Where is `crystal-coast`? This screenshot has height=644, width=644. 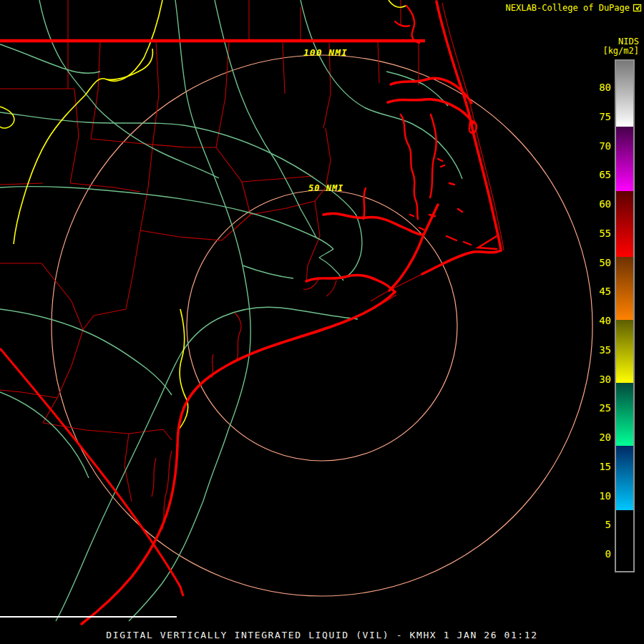 crystal-coast is located at coordinates (286, 369).